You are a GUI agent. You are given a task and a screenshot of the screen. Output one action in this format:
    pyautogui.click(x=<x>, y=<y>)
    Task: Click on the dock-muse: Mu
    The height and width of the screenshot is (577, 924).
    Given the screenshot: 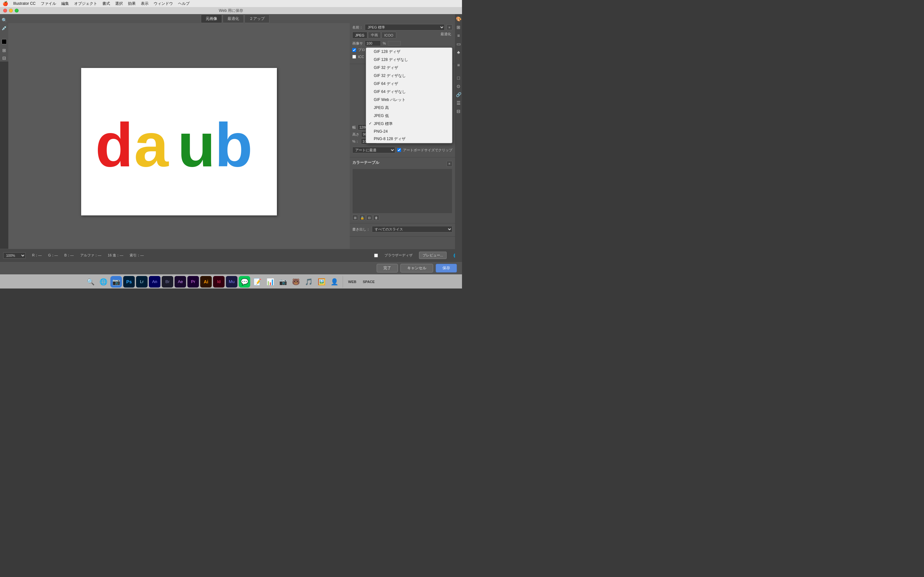 What is the action you would take?
    pyautogui.click(x=232, y=282)
    